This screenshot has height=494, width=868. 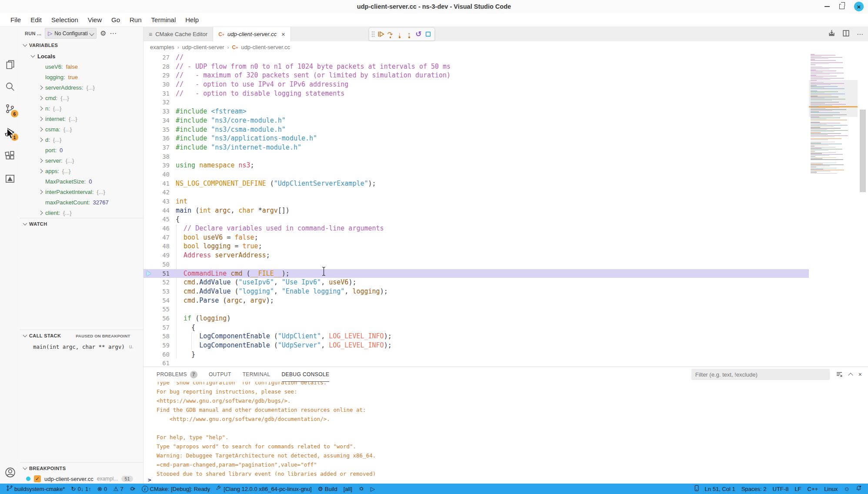 I want to click on variable-row: port:0, so click(x=82, y=150).